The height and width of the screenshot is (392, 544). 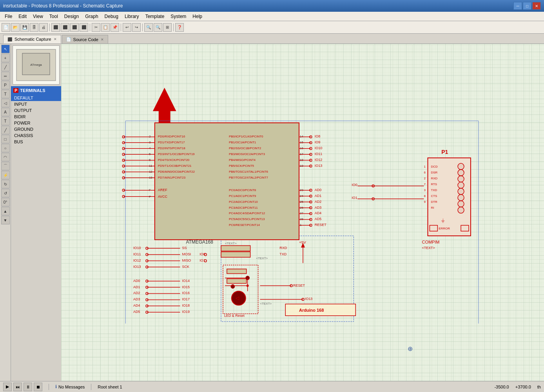 What do you see at coordinates (425, 190) in the screenshot?
I see `svg-text: 3` at bounding box center [425, 190].